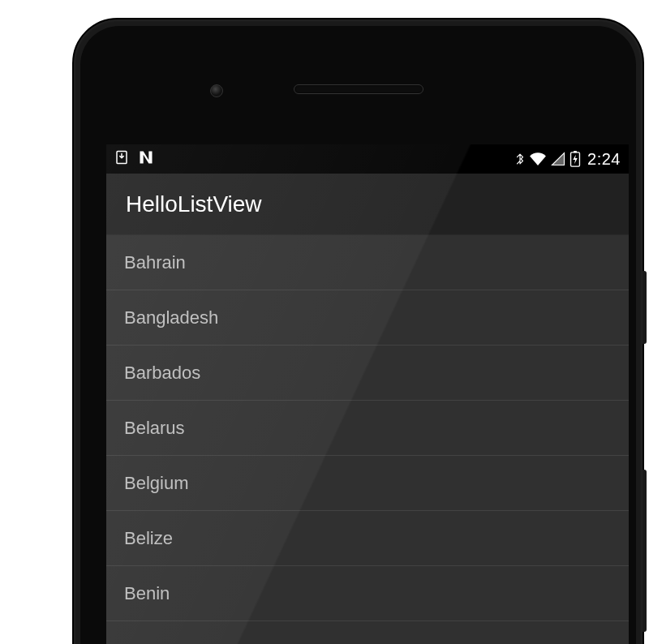  I want to click on status-right: 2:24, so click(568, 159).